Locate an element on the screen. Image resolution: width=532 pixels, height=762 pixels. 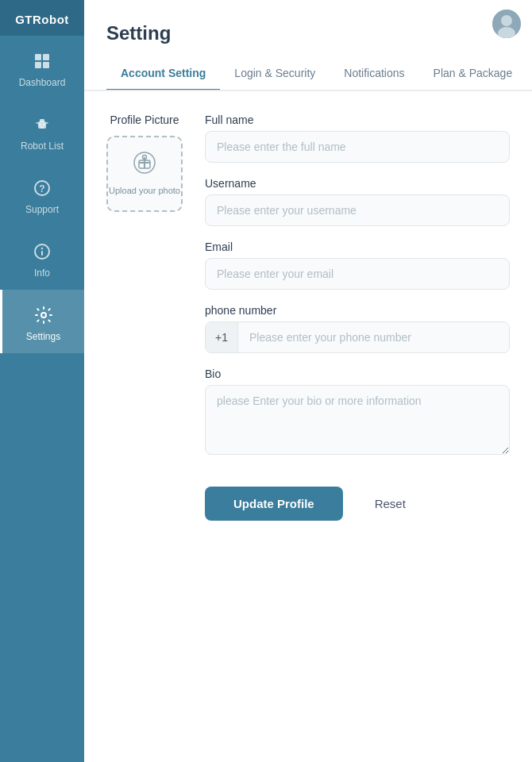
sidebar-item-label: Info is located at coordinates (42, 273).